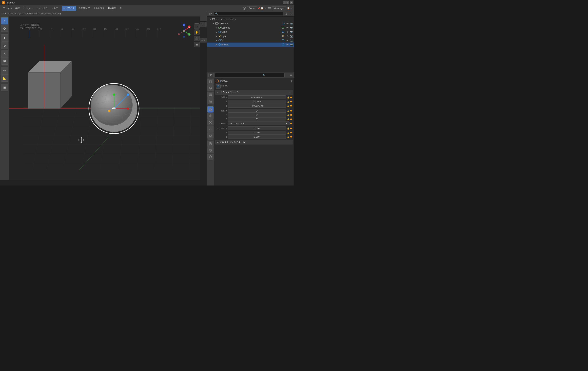 The width and height of the screenshot is (588, 371). Describe the element at coordinates (288, 8) in the screenshot. I see `viewlayer-copy-icon: 📋` at that location.